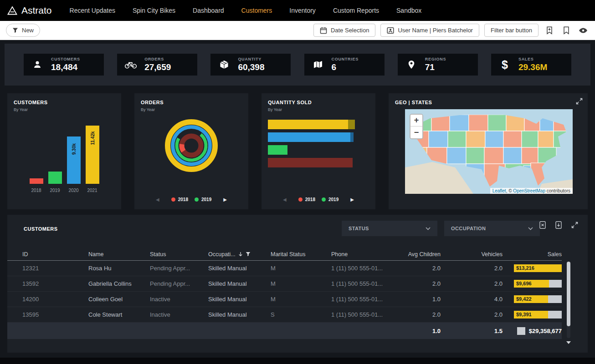  What do you see at coordinates (436, 30) in the screenshot?
I see `user-button-label: User Name | Piers Batchelor` at bounding box center [436, 30].